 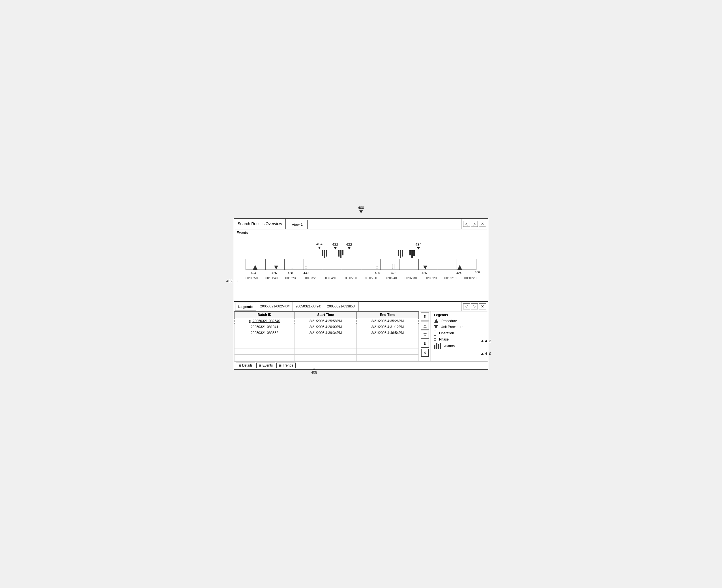 I want to click on col-header-end-time: End Time, so click(x=388, y=315).